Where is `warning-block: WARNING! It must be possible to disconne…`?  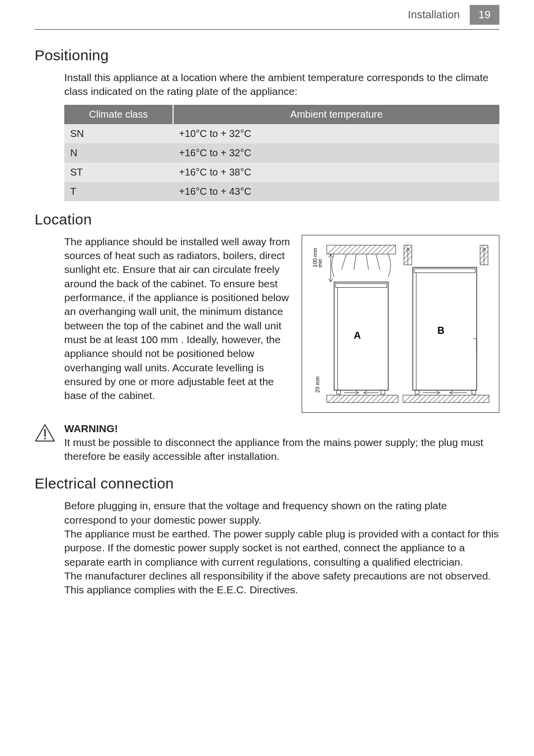
warning-block: WARNING! It must be possible to disconne… is located at coordinates (267, 443).